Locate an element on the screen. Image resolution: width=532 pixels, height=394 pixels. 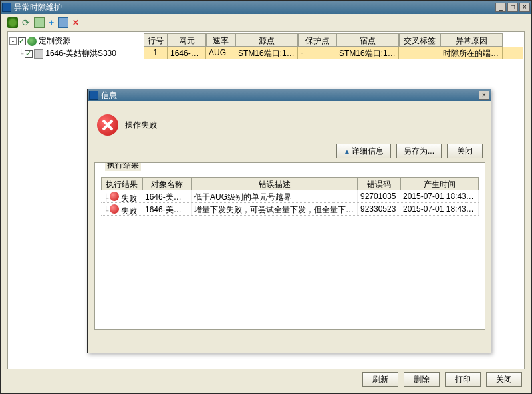
tree-collapse-icon: - is located at coordinates (13, 41).